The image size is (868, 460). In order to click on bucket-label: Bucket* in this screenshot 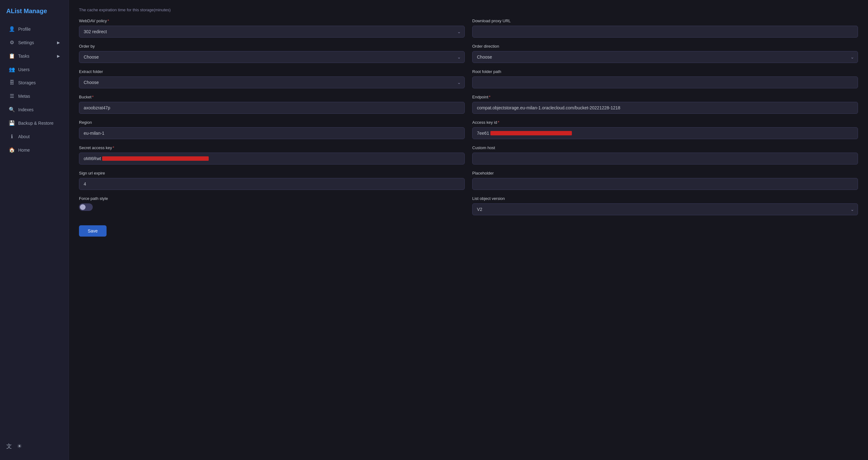, I will do `click(272, 97)`.